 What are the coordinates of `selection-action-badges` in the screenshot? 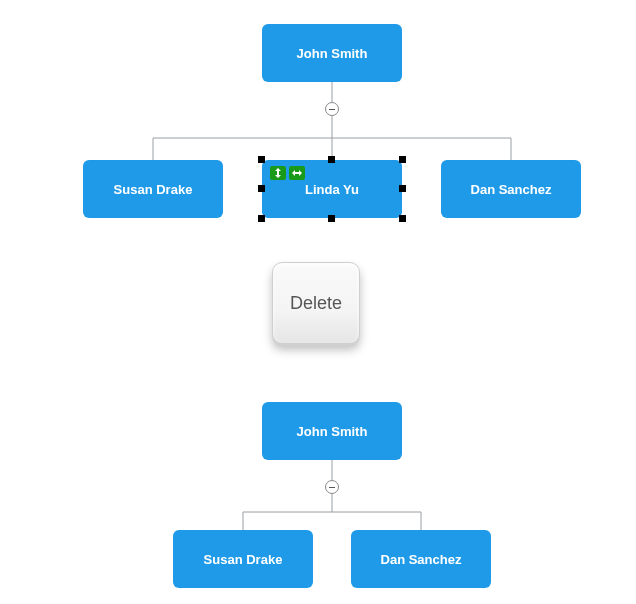 It's located at (288, 173).